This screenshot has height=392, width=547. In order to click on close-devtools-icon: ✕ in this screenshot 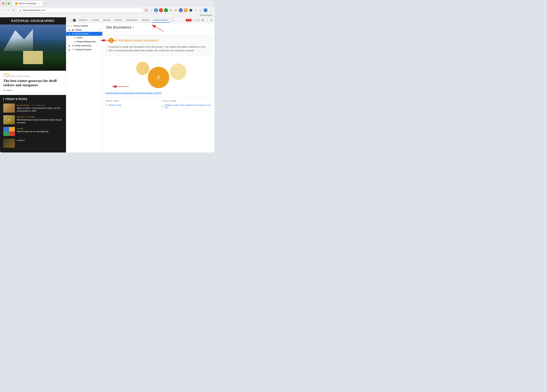, I will do `click(211, 20)`.